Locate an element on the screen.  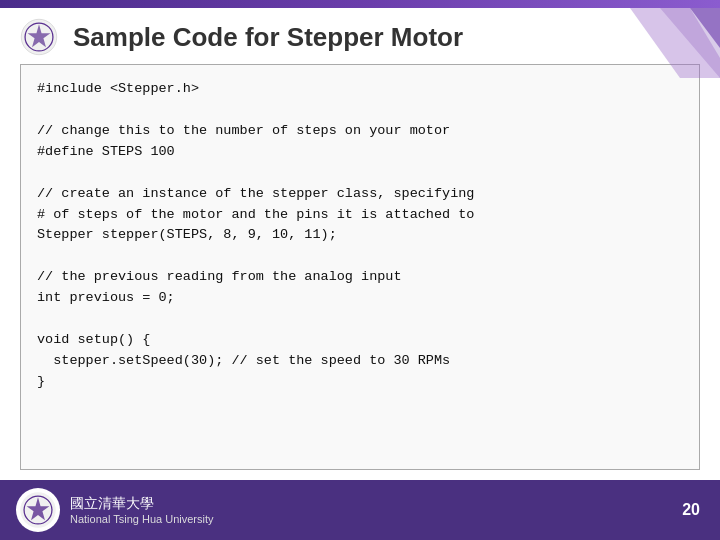
footer-logo-area: 國立清華大學 National Tsing Hua University is located at coordinates (114, 510).